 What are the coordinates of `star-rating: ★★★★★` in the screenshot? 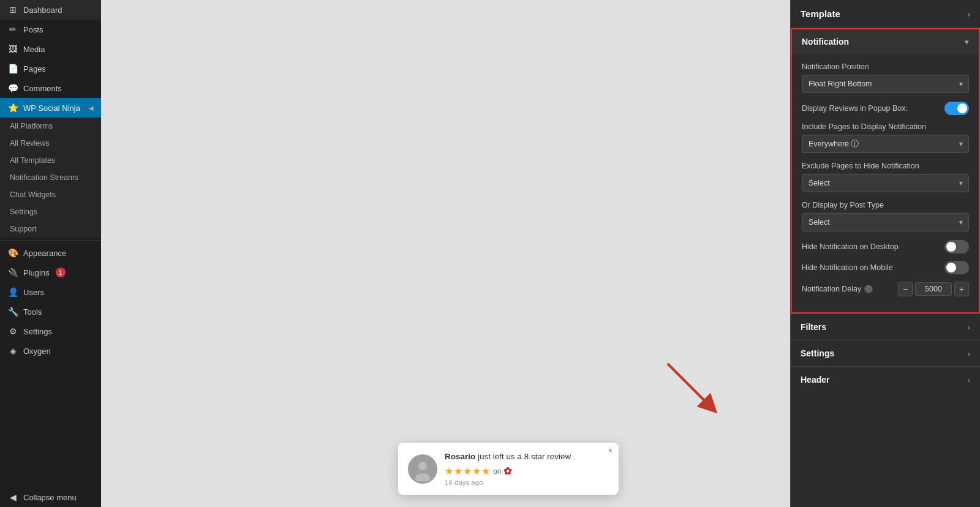 It's located at (468, 471).